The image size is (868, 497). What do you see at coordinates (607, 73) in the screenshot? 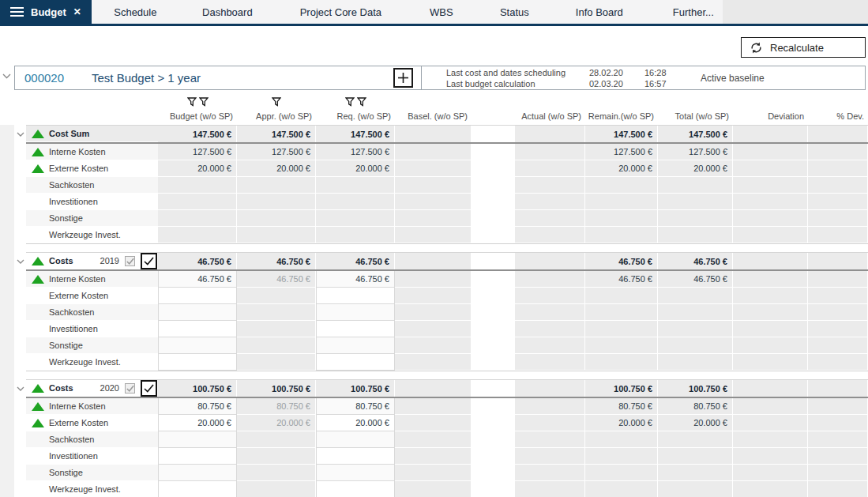
I see `scheduling-date-1: 28.02.20` at bounding box center [607, 73].